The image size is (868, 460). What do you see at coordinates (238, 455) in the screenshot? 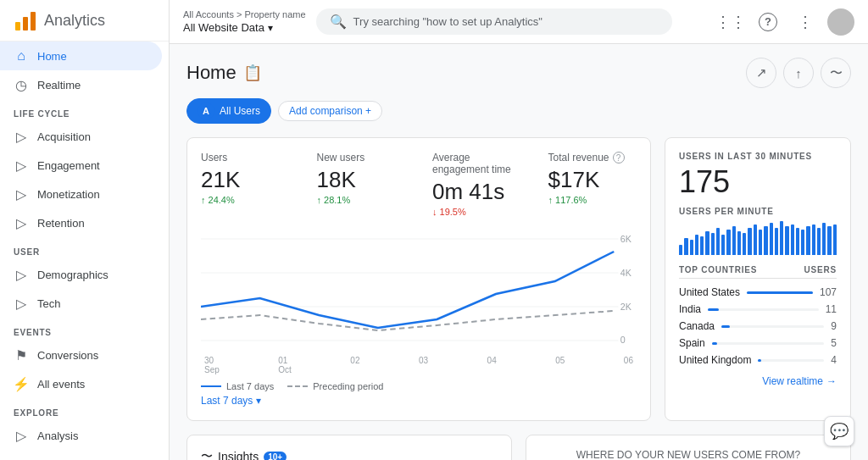
I see `insights-label: Insights` at bounding box center [238, 455].